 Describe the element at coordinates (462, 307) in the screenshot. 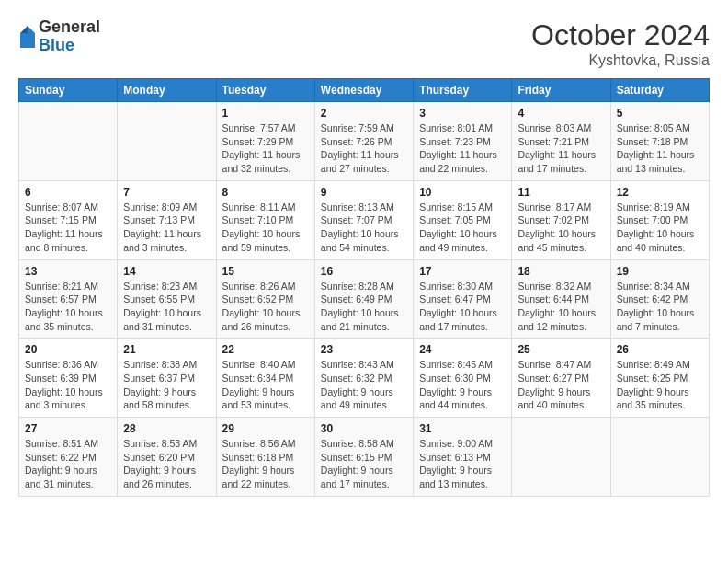

I see `day-info: Sunrise: 8:30 AMSunset: 6:47 PMDaylight:…` at that location.